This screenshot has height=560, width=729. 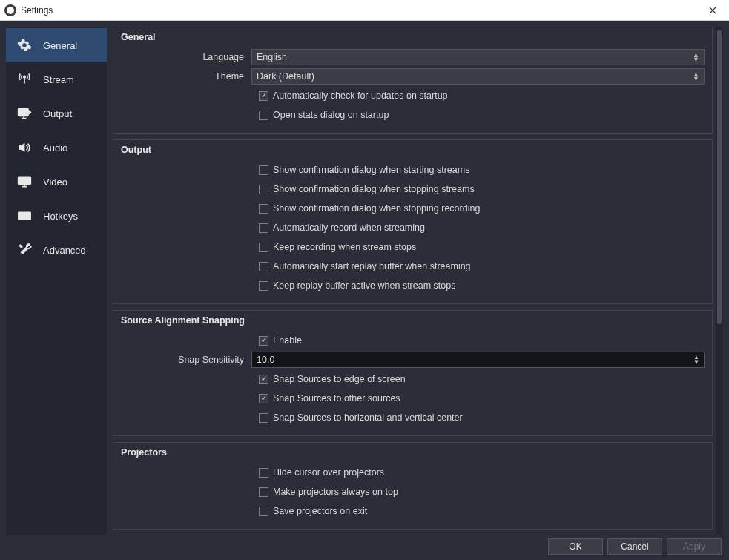 What do you see at coordinates (575, 547) in the screenshot?
I see `ok-button: OK` at bounding box center [575, 547].